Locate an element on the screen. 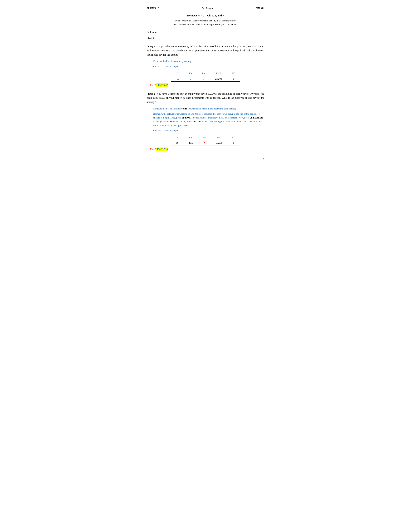 This screenshot has height=532, width=411. q2-iy-val: 43.5 is located at coordinates (191, 143).